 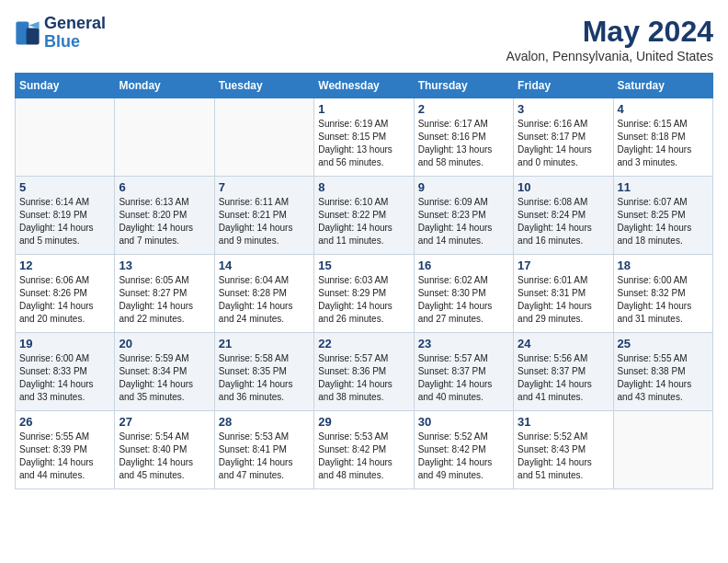 What do you see at coordinates (563, 222) in the screenshot?
I see `day-info: Sunrise: 6:08 AMSunset: 8:24 PMDaylight:…` at bounding box center [563, 222].